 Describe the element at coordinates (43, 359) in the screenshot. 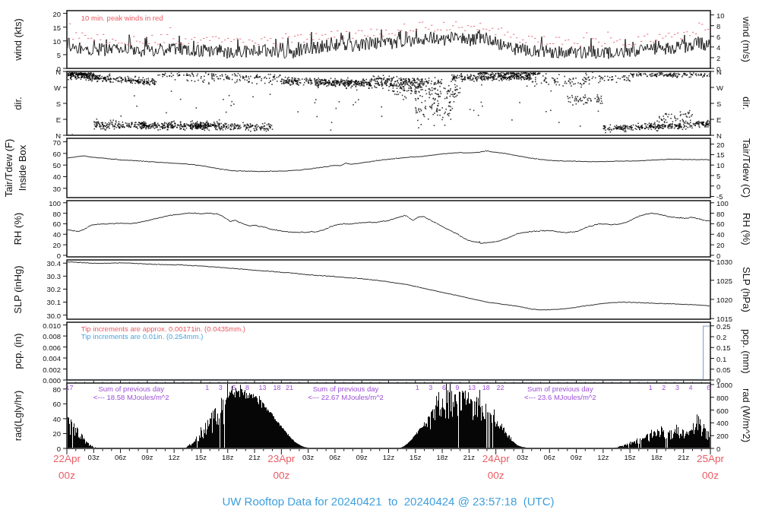

I see `ytick-label-left-pcp: 0.004` at that location.